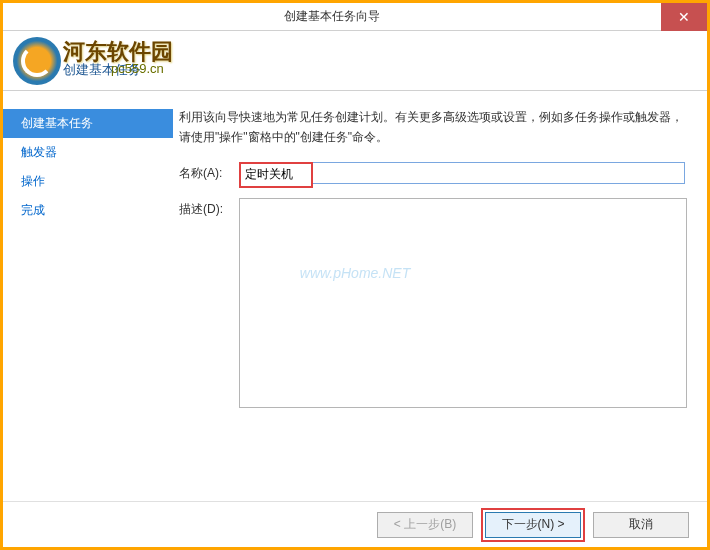  Describe the element at coordinates (499, 173) in the screenshot. I see `name-input` at that location.